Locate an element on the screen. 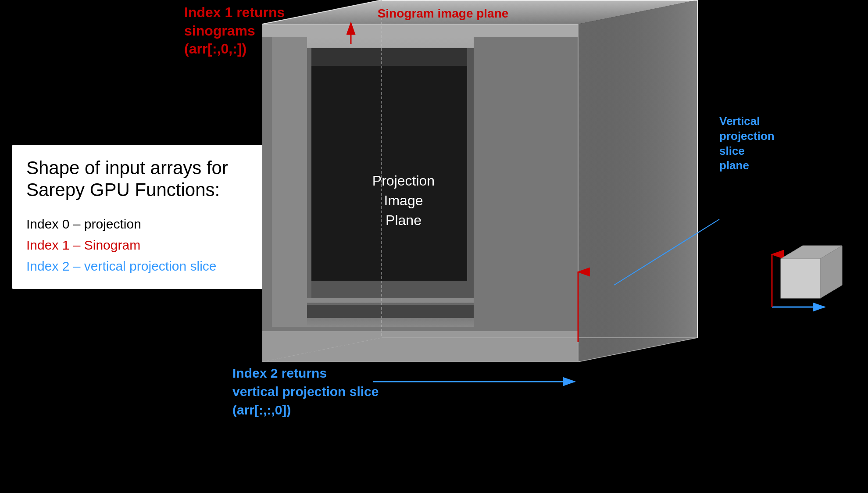 The width and height of the screenshot is (868, 493). info-item-1: Index 1 – Sinogram is located at coordinates (137, 245).